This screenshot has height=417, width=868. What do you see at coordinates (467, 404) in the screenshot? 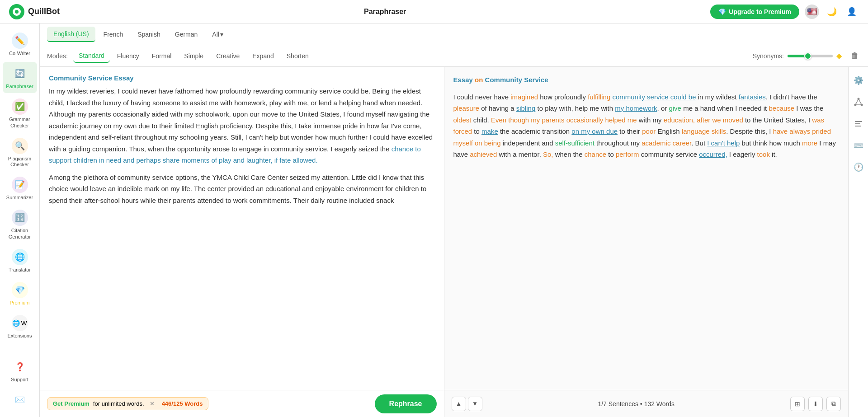
I see `sentence-nav-arrows: ▲ ▼` at bounding box center [467, 404].